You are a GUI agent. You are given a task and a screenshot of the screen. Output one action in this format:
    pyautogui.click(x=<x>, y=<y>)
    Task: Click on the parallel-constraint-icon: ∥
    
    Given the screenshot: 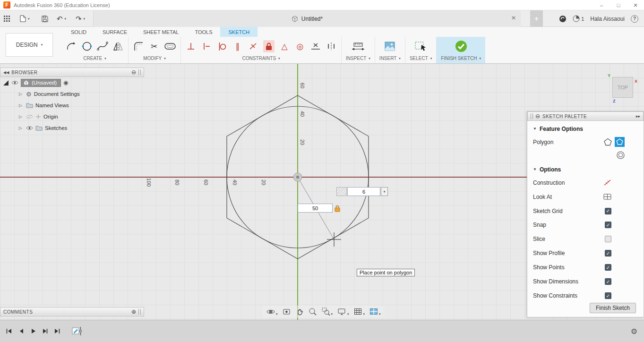 What is the action you would take?
    pyautogui.click(x=238, y=46)
    